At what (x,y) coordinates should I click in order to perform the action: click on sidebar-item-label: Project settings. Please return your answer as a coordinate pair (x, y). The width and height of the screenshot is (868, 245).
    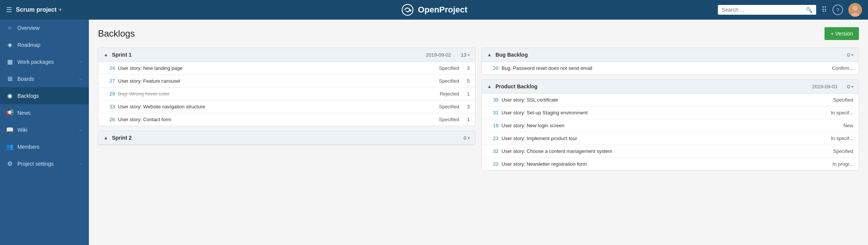
    Looking at the image, I should click on (46, 164).